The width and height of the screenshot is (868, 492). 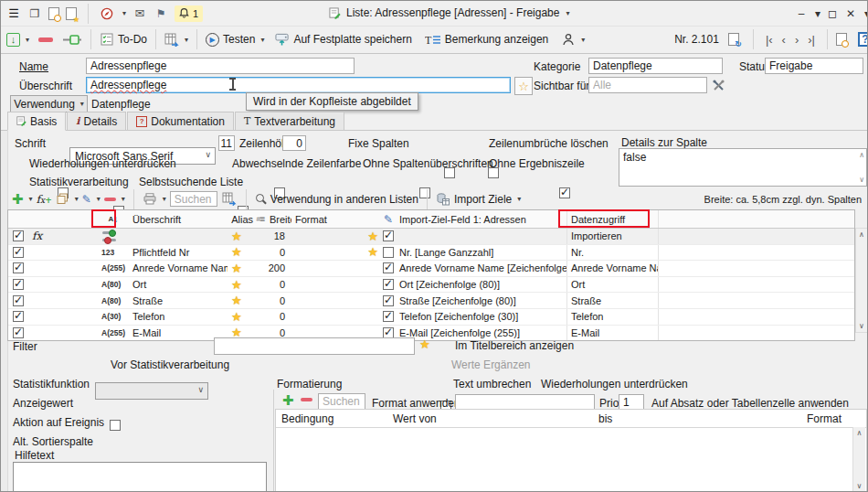 I want to click on connector-button, so click(x=72, y=39).